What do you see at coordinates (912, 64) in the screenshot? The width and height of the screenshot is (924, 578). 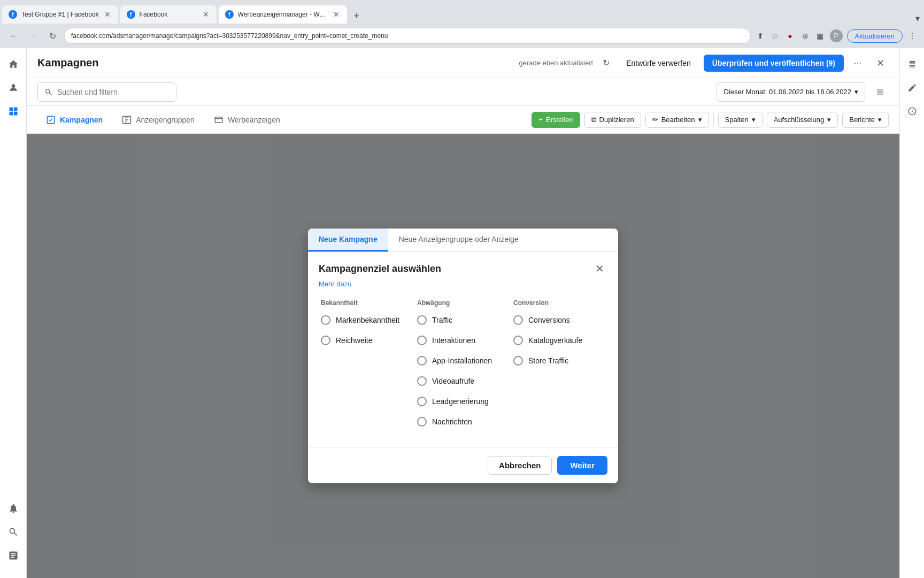 I see `right-chart-icon` at bounding box center [912, 64].